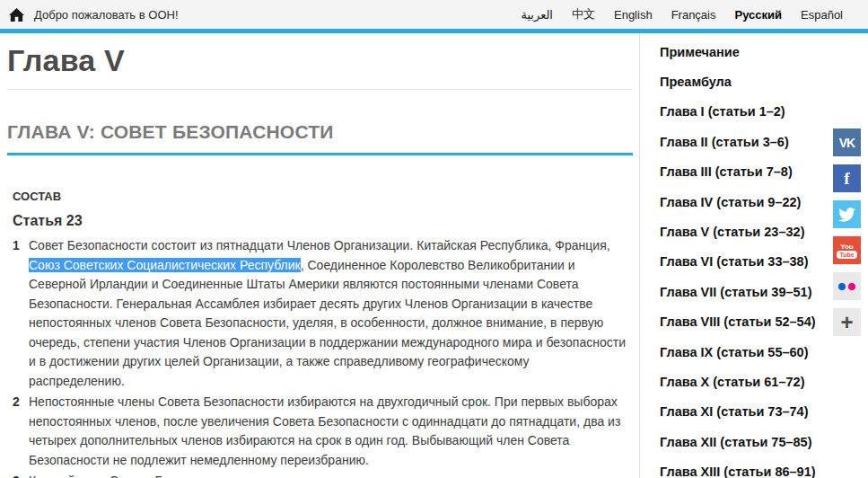 The height and width of the screenshot is (478, 868). Describe the element at coordinates (165, 265) in the screenshot. I see `selected-text: Союз Советских Социалистических Республи…` at that location.